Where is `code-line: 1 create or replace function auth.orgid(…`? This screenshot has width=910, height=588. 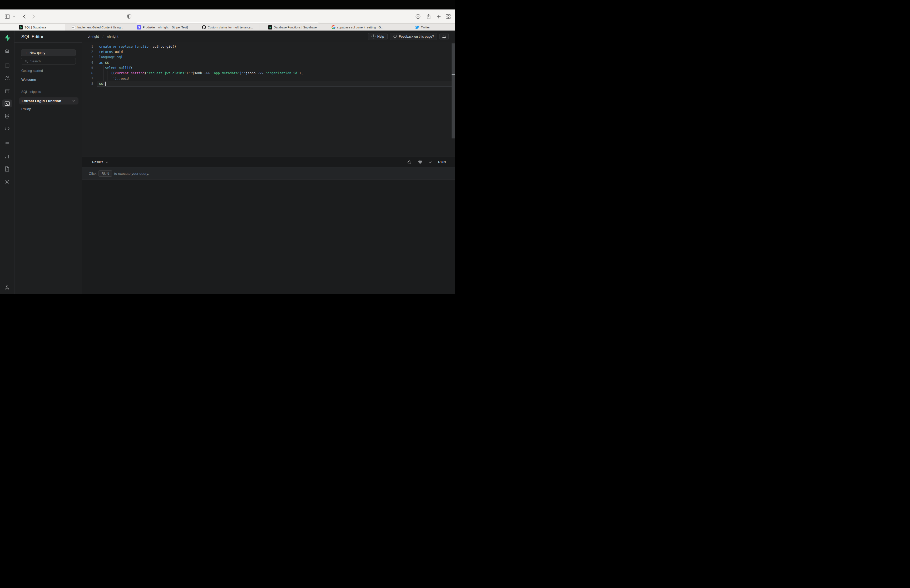 code-line: 1 create or replace function auth.orgid(… is located at coordinates (268, 47).